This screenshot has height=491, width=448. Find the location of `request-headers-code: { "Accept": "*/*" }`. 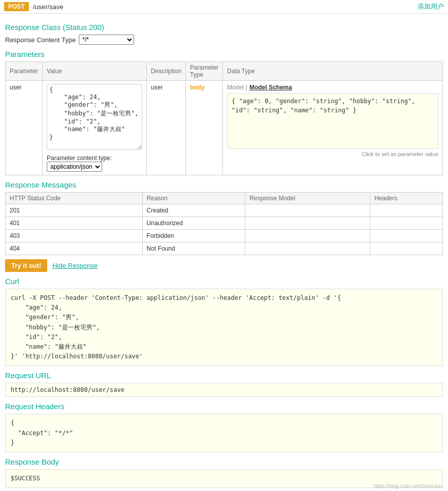

request-headers-code: { "Accept": "*/*" } is located at coordinates (224, 433).